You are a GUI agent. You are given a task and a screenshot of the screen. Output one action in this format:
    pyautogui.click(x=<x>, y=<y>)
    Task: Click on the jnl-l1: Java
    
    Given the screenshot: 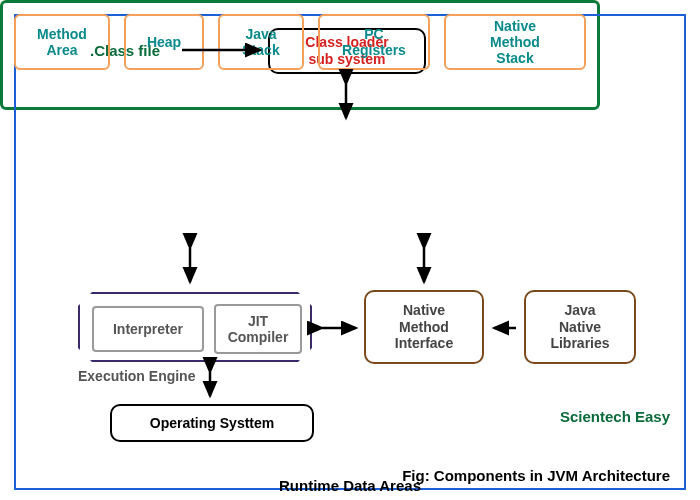 What is the action you would take?
    pyautogui.click(x=580, y=310)
    